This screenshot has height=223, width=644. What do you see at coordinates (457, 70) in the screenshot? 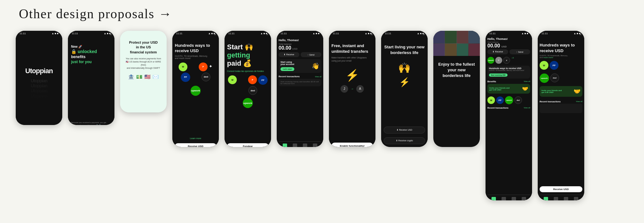
I see `enjoy-title: Enjoy to the fullestyour newborderless l…` at bounding box center [457, 70].